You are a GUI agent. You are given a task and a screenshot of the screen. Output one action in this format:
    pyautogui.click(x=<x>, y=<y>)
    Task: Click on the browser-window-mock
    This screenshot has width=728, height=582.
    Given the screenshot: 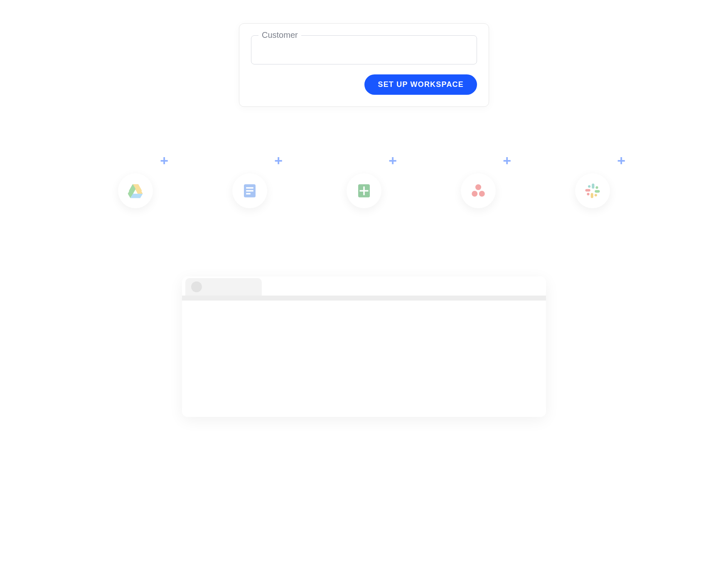 What is the action you would take?
    pyautogui.click(x=364, y=347)
    